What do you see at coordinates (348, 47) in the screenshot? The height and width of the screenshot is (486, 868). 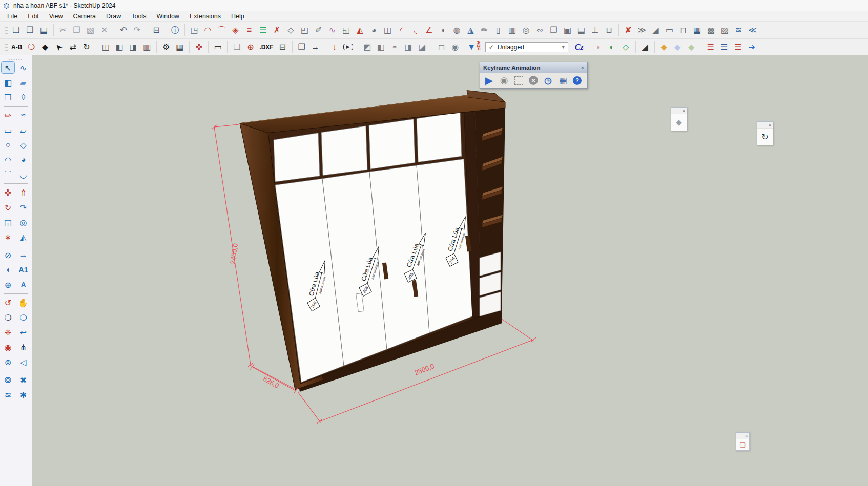 I see `play-scene-button: ▶` at bounding box center [348, 47].